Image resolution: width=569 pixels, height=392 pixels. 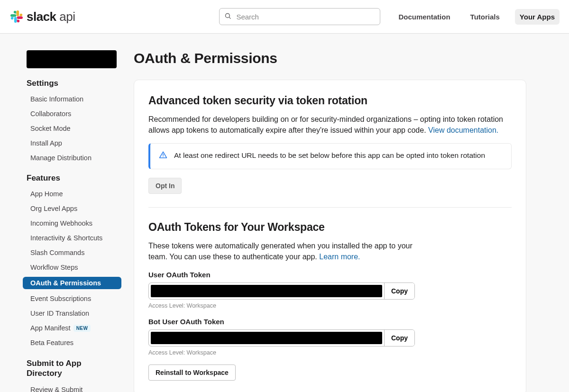 What do you see at coordinates (72, 158) in the screenshot?
I see `sidebar-item-manage-distribution: Manage Distribution` at bounding box center [72, 158].